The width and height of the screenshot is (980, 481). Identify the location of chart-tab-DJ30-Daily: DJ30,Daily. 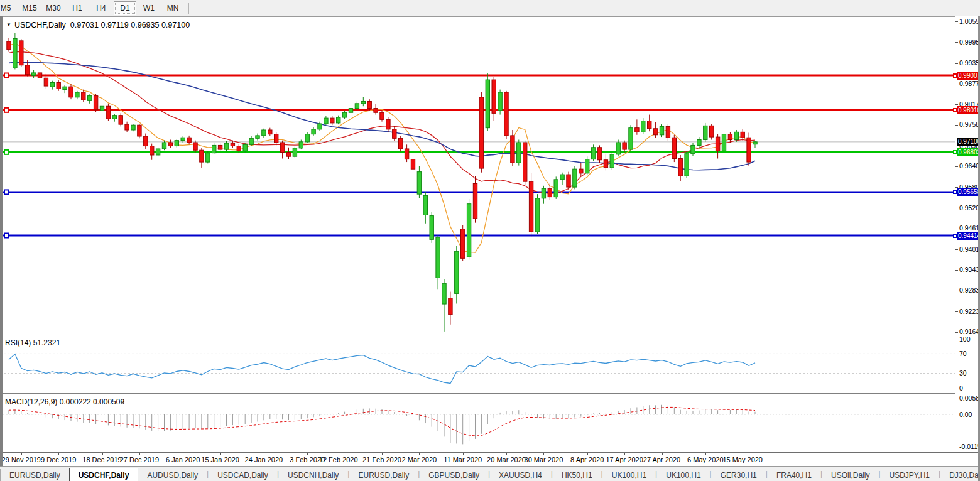
(960, 475).